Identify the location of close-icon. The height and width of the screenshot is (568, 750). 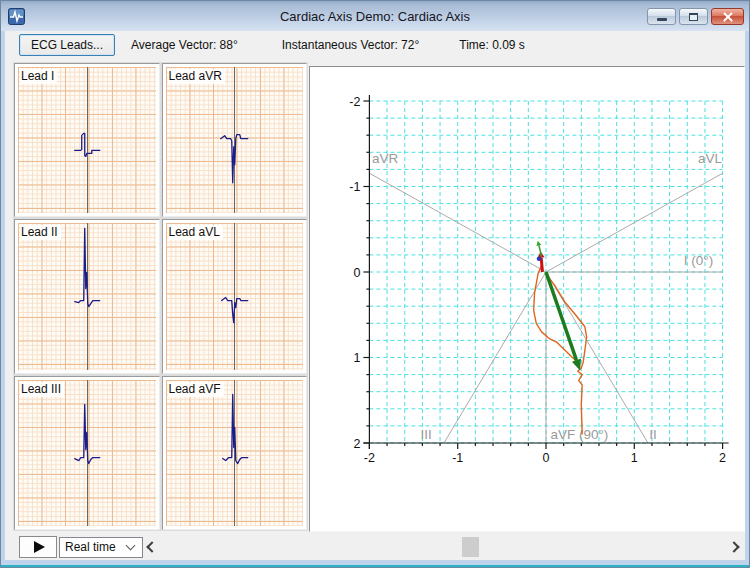
(728, 17).